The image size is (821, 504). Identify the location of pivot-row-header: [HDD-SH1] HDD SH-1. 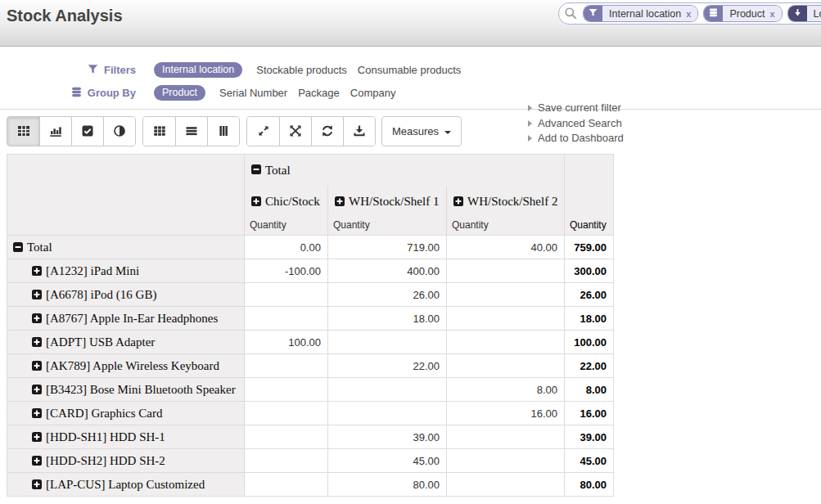
(126, 437).